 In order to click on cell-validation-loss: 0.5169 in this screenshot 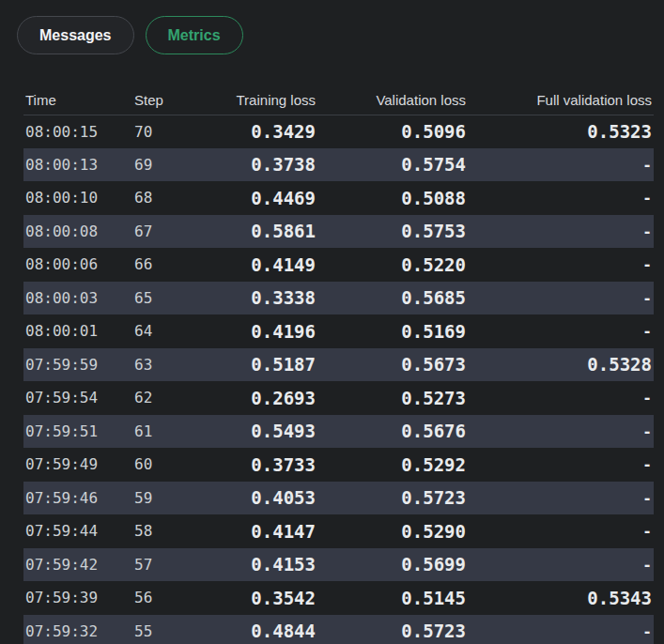, I will do `click(395, 331)`.